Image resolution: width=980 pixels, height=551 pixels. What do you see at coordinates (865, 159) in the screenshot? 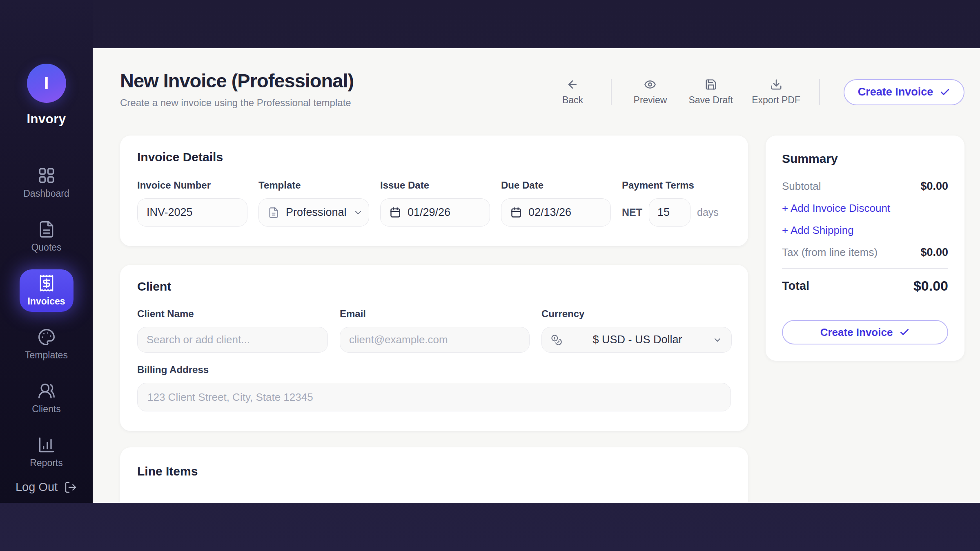
I see `summary-heading: Summary` at bounding box center [865, 159].